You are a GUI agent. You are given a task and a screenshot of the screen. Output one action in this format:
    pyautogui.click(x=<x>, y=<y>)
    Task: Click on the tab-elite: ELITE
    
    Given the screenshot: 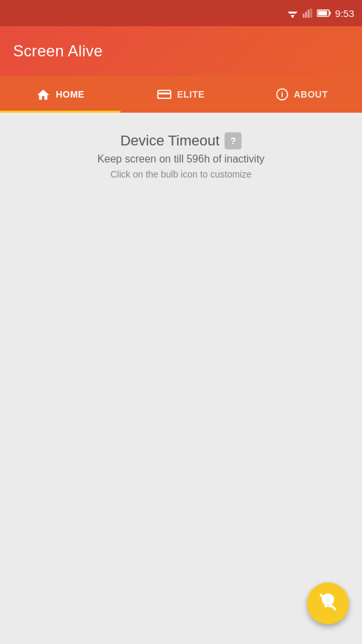 What is the action you would take?
    pyautogui.click(x=181, y=94)
    